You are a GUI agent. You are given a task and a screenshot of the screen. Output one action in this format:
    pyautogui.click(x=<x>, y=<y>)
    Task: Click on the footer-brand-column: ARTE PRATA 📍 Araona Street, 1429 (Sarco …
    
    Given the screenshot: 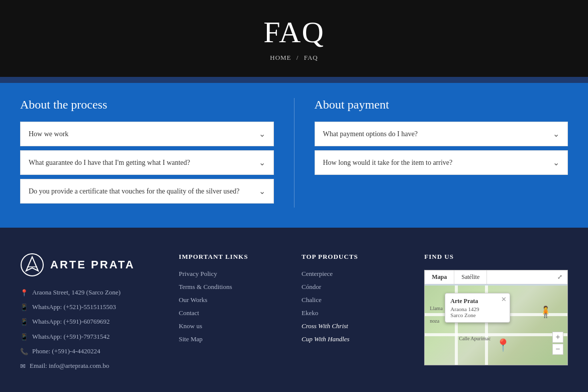 What is the action you would take?
    pyautogui.click(x=92, y=315)
    